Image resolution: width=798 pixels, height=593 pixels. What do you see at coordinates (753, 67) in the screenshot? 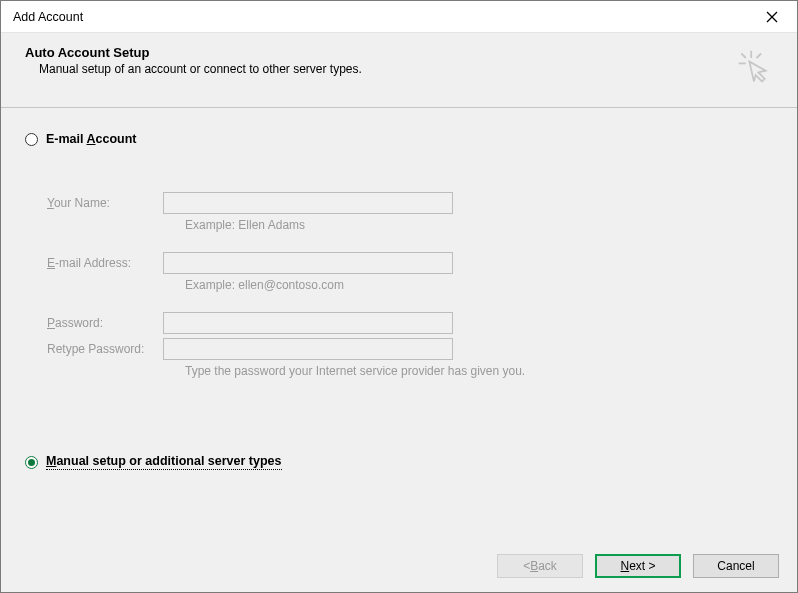
I see `cursor-click-icon` at bounding box center [753, 67].